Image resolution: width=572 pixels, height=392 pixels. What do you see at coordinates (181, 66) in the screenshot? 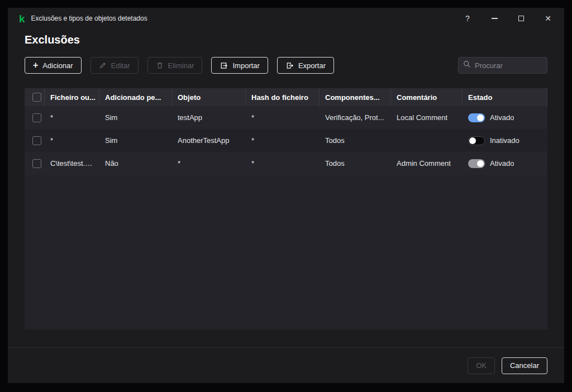
I see `delete-button-label: Eliminar` at bounding box center [181, 66].